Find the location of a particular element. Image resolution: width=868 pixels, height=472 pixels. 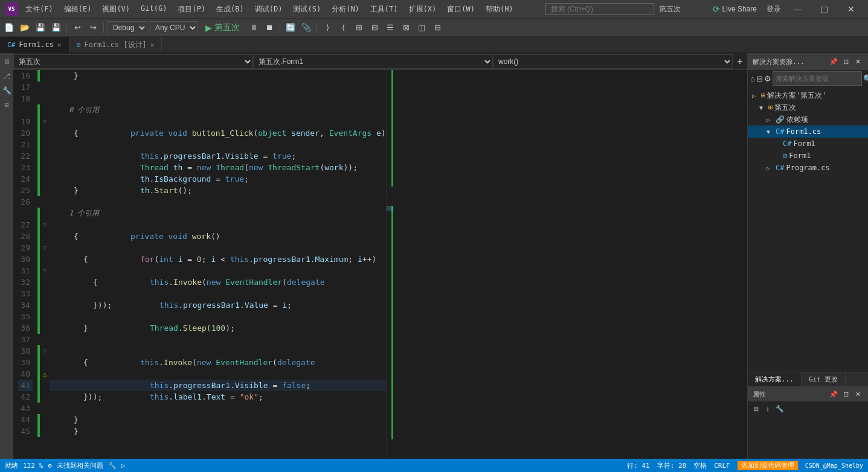

tab-form1-cs-close: ✕ is located at coordinates (59, 45).